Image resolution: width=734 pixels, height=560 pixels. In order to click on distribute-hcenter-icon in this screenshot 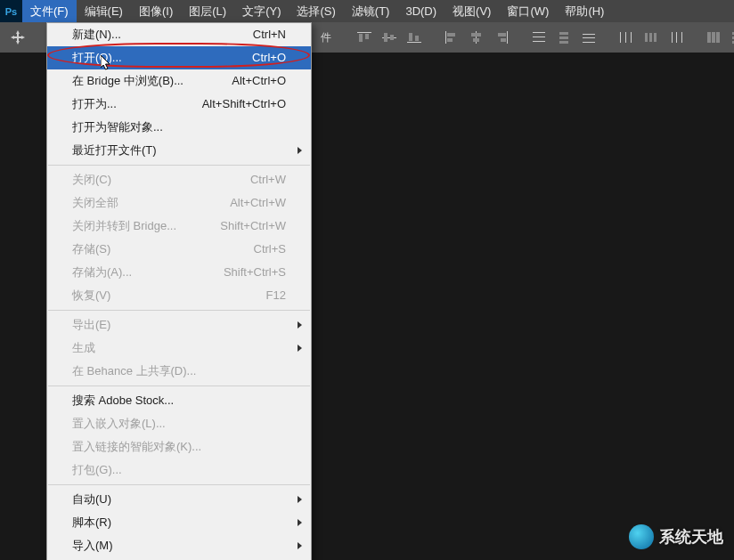, I will do `click(651, 37)`.